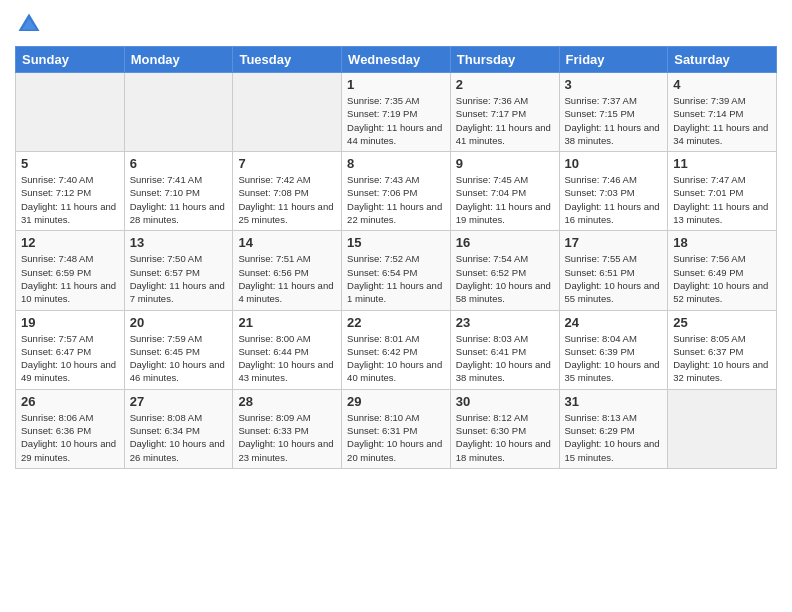  I want to click on day-info: Sunrise: 7:54 AM Sunset: 6:52 PM Dayligh…, so click(505, 278).